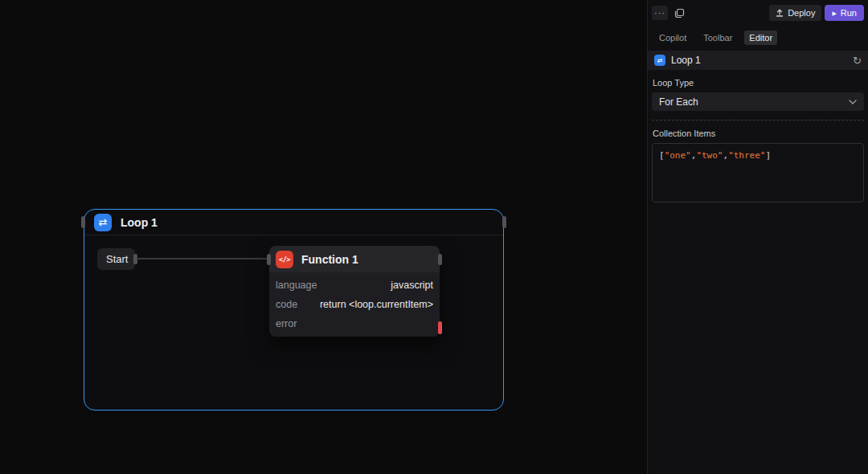 The height and width of the screenshot is (474, 868). What do you see at coordinates (139, 223) in the screenshot?
I see `loop-node-title: Loop 1` at bounding box center [139, 223].